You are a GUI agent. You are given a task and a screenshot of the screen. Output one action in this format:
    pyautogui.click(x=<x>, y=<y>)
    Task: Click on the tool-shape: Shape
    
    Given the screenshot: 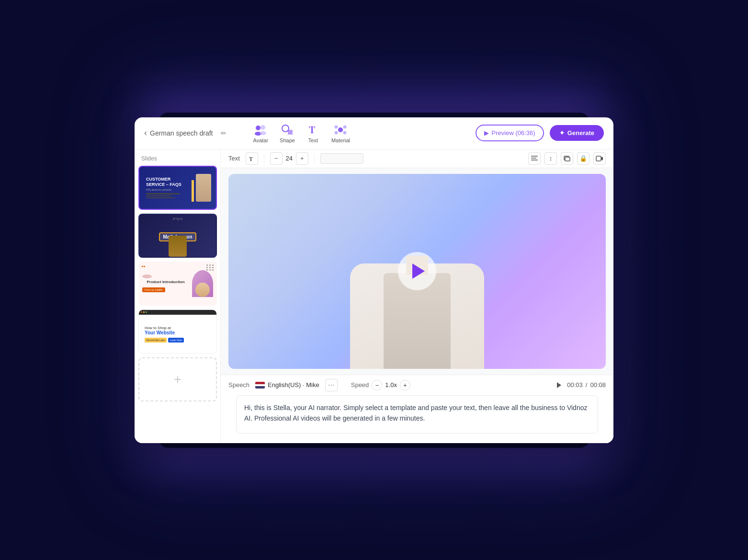 What is the action you would take?
    pyautogui.click(x=287, y=133)
    